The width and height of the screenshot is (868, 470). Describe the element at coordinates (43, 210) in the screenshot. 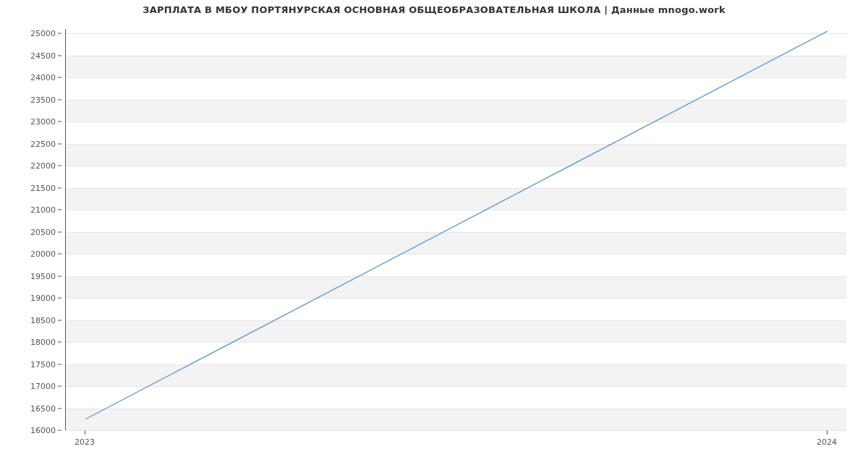

I see `y-tick-label: 21000` at that location.